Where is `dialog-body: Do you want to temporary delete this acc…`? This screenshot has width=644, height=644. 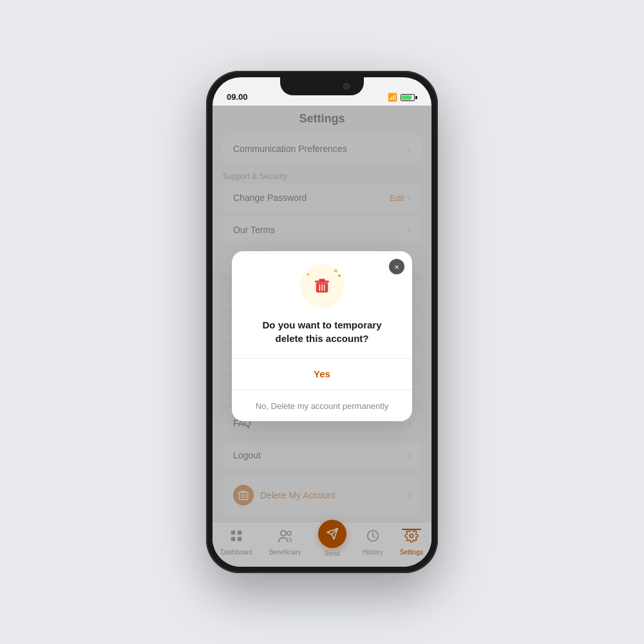 dialog-body: Do you want to temporary delete this acc… is located at coordinates (322, 298).